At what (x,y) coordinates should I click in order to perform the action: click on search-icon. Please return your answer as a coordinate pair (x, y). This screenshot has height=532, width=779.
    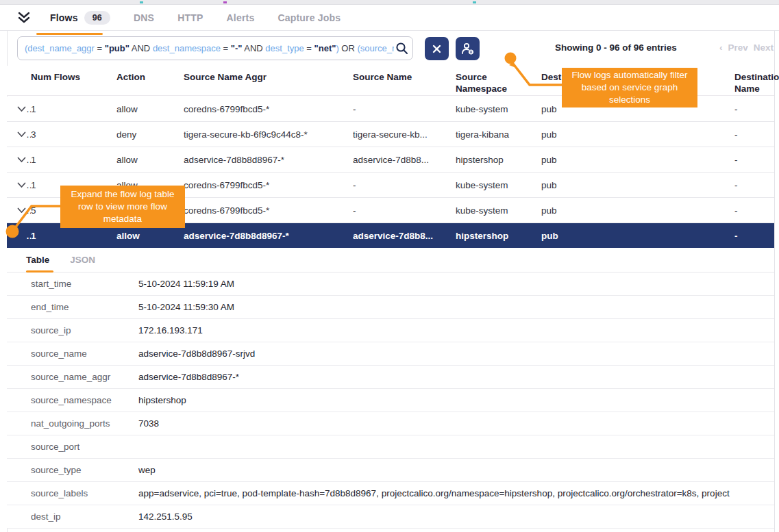
    Looking at the image, I should click on (401, 48).